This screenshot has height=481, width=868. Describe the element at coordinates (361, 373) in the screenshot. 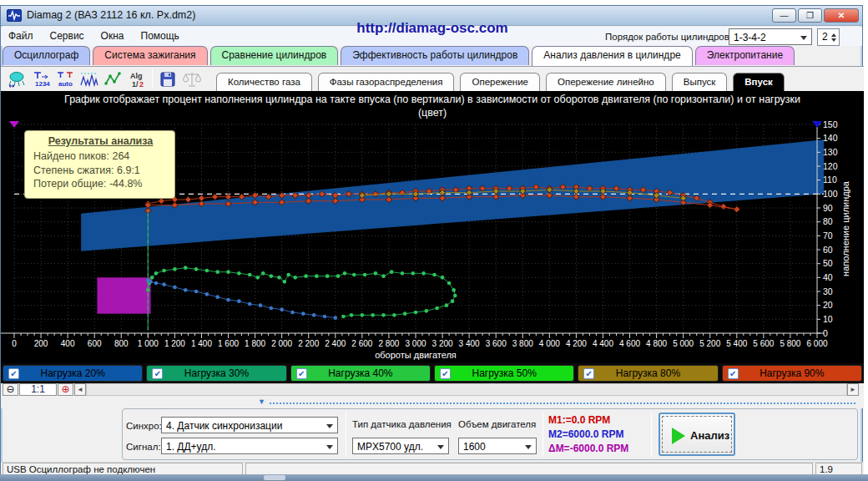

I see `legend-label-2: Нагрузка 40%` at that location.